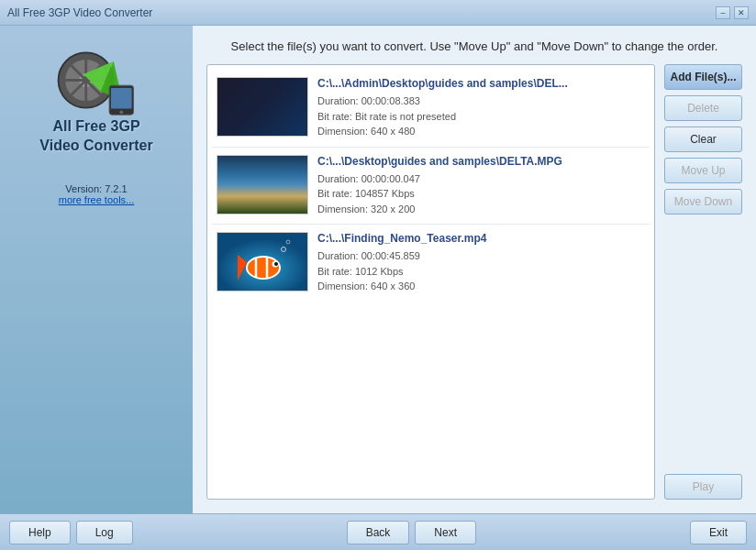 This screenshot has width=756, height=550. I want to click on titlebar-controls: – ✕, so click(732, 13).